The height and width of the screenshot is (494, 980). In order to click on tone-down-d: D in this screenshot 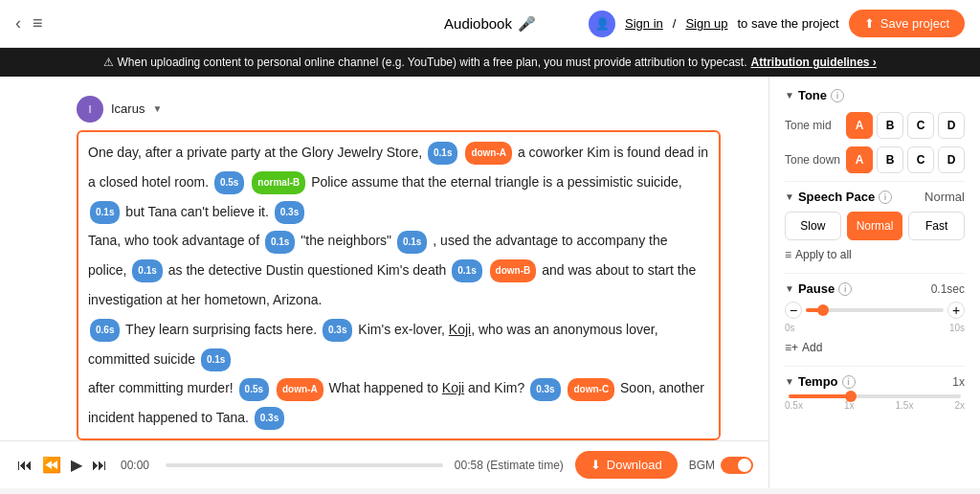, I will do `click(951, 160)`.